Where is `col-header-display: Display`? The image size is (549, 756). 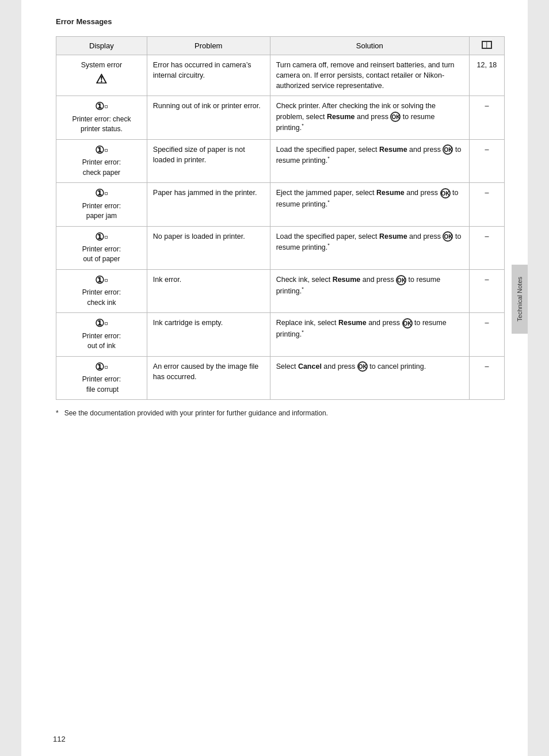
col-header-display: Display is located at coordinates (102, 46).